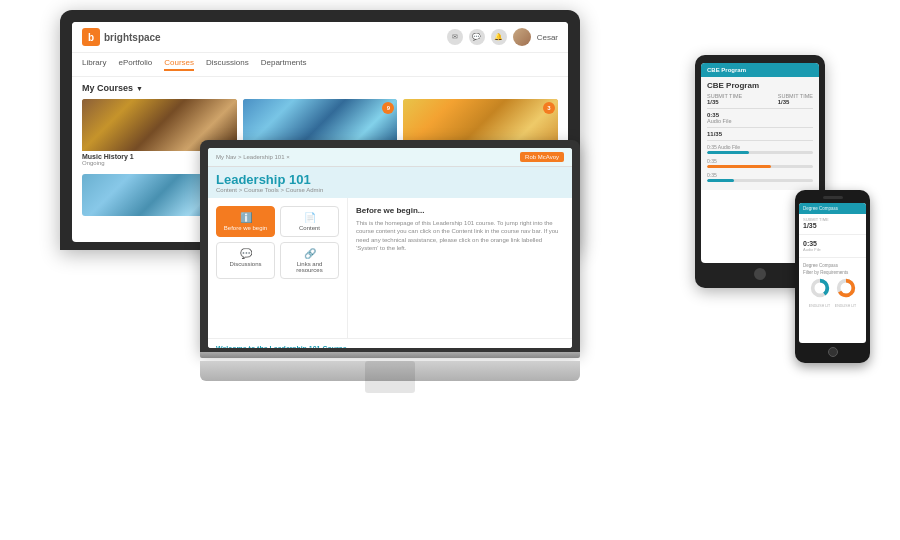  What do you see at coordinates (760, 161) in the screenshot?
I see `tablet-progress-label-2: 0:35` at bounding box center [760, 161].